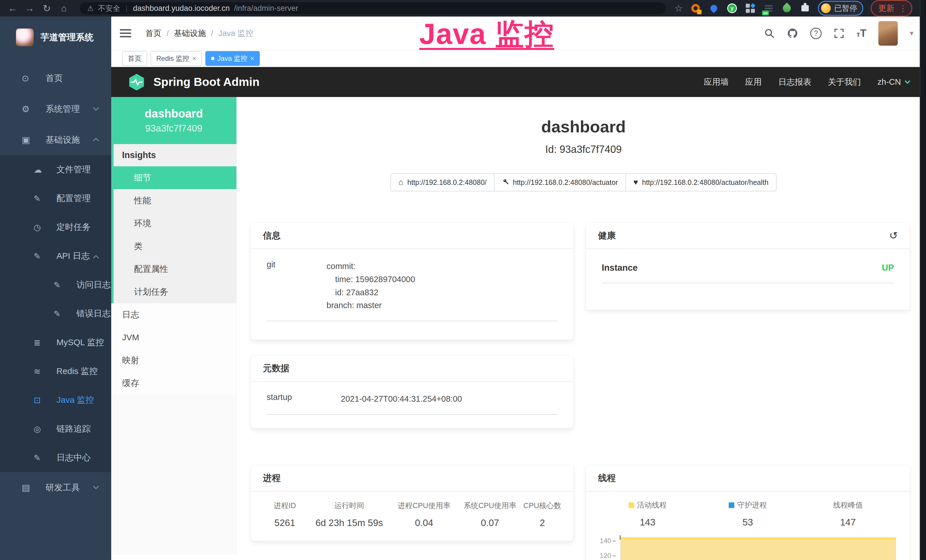 This screenshot has width=926, height=560. What do you see at coordinates (886, 8) in the screenshot?
I see `update-label: 更新` at bounding box center [886, 8].